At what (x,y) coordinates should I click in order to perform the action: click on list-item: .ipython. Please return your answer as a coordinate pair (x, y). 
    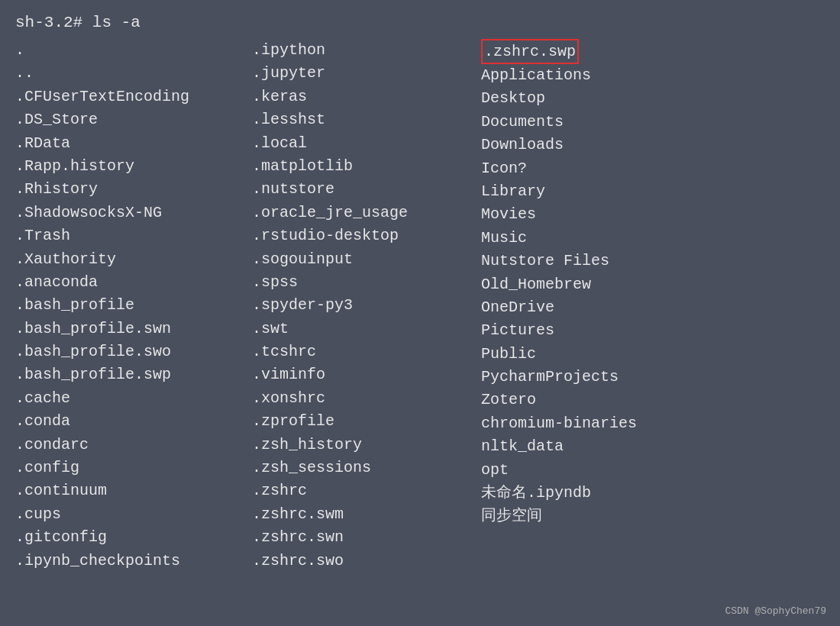
    Looking at the image, I should click on (363, 50).